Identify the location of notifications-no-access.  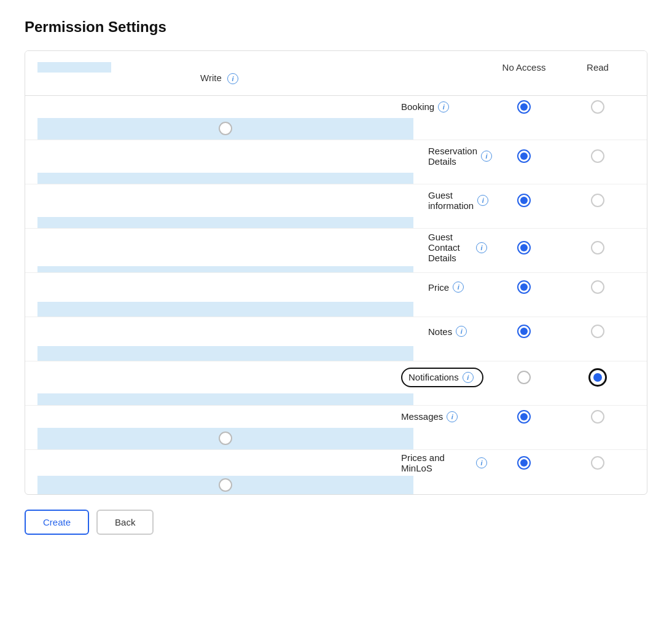
(524, 377).